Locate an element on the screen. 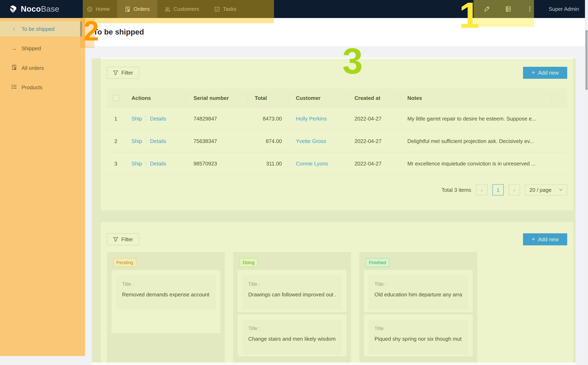 The image size is (588, 365). table-row: 3 ShipDetails 98570923 311.00 Connie Lyo… is located at coordinates (337, 164).